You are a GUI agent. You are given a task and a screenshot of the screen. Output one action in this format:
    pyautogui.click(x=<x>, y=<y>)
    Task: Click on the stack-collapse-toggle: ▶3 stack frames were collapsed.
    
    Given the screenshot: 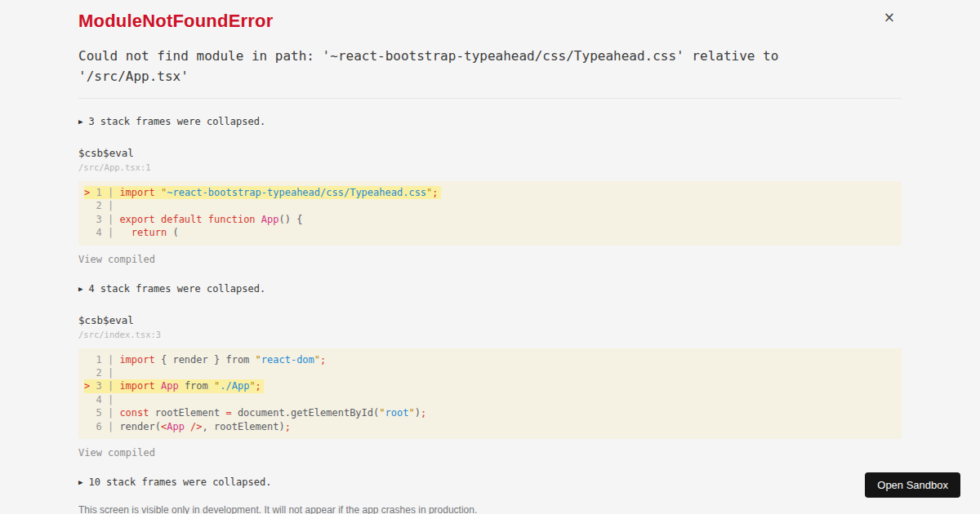 What is the action you would take?
    pyautogui.click(x=490, y=122)
    